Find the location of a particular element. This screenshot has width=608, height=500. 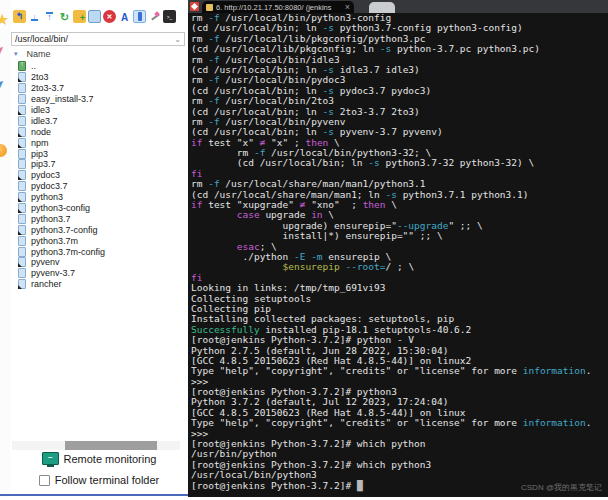

tab-title: 6. http://10.21.17.50:8080/ (jenkins is located at coordinates (279, 8).